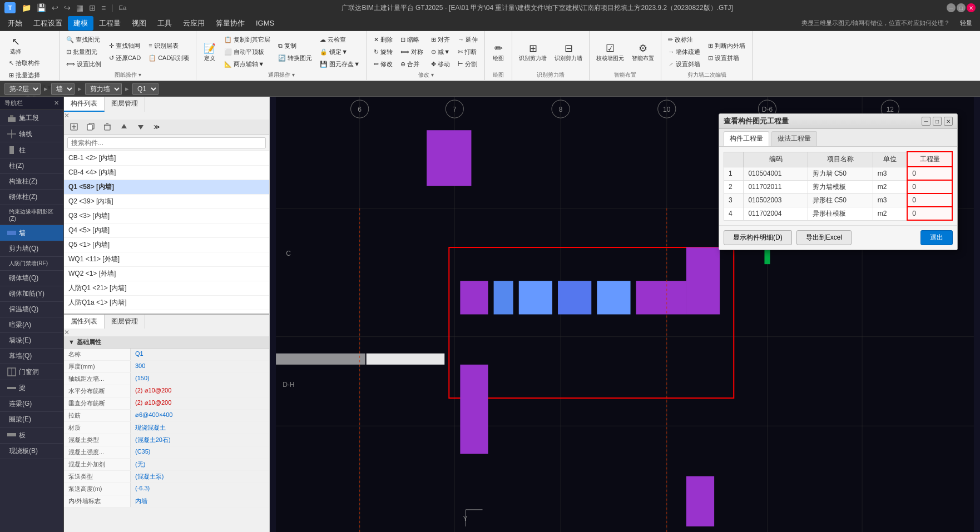  What do you see at coordinates (383, 64) in the screenshot?
I see `ribbon-btn-editm: ✏修改` at bounding box center [383, 64].